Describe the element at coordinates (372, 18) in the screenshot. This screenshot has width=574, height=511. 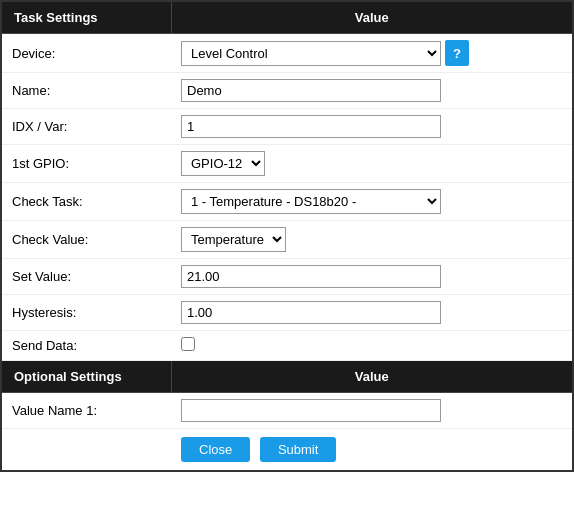
I see `value-header: Value` at that location.